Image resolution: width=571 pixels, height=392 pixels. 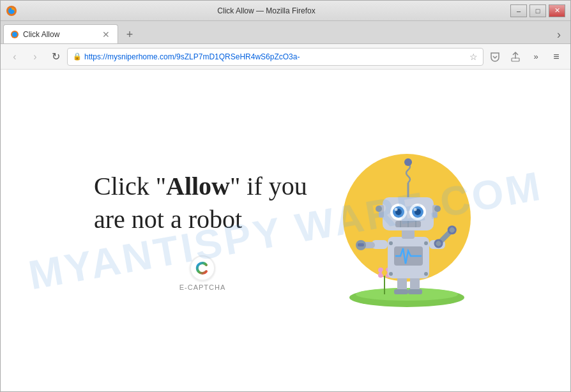 What do you see at coordinates (515, 57) in the screenshot?
I see `share-button` at bounding box center [515, 57].